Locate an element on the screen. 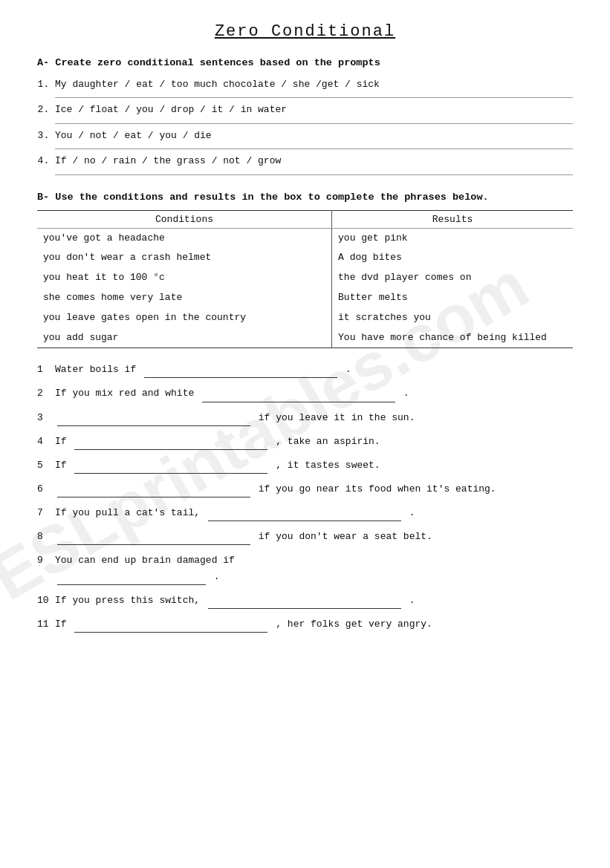 Image resolution: width=610 pixels, height=868 pixels. exercise-4: 4 If , take an aspirin. is located at coordinates (305, 442).